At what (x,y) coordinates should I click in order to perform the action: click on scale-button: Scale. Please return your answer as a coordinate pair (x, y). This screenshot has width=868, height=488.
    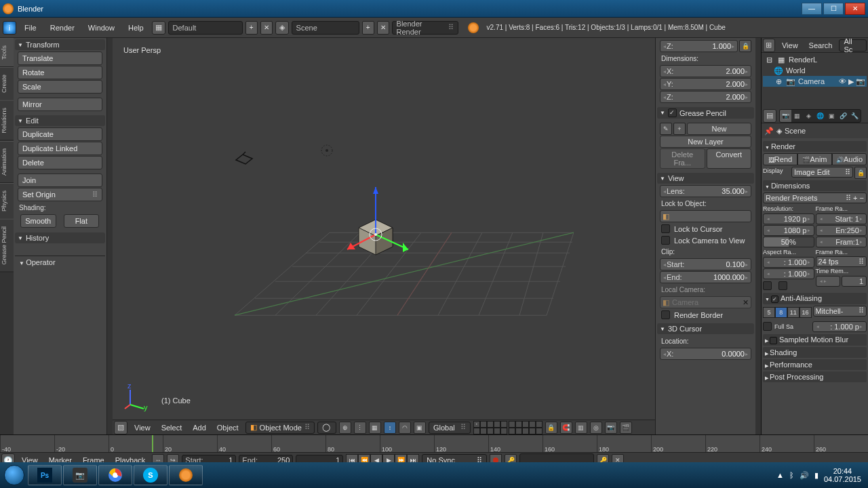
    Looking at the image, I should click on (60, 87).